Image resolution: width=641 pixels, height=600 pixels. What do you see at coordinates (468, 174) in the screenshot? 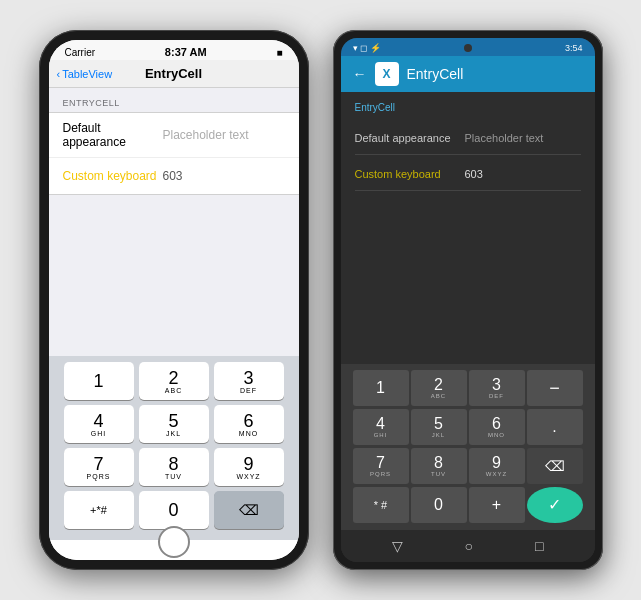
I see `android-table-row-2: Custom keyboard 603` at bounding box center [468, 174].